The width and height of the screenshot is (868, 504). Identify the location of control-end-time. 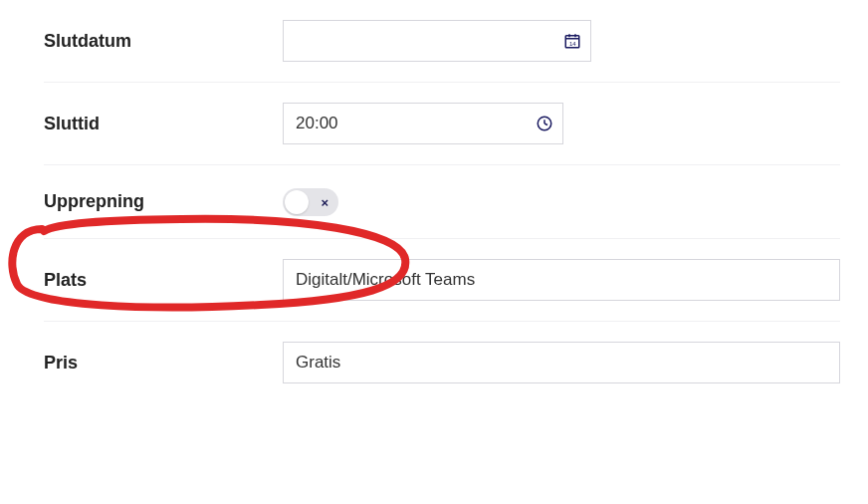
(561, 124).